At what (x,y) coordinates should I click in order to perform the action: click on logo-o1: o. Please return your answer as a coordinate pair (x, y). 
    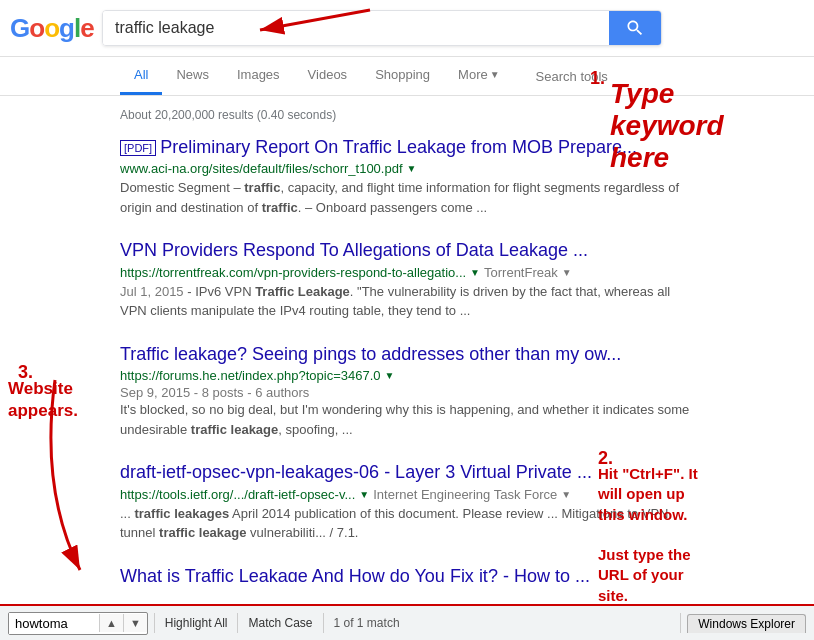
    Looking at the image, I should click on (36, 28).